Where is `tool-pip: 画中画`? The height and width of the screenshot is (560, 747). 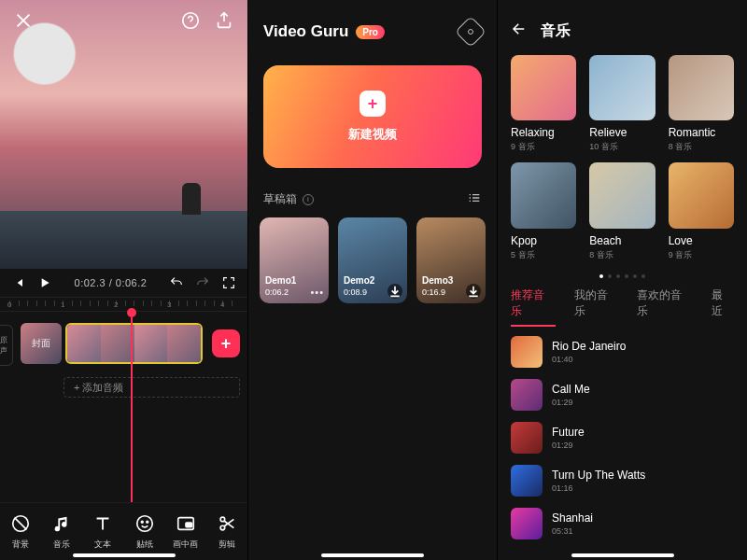
tool-pip: 画中画 is located at coordinates (186, 532).